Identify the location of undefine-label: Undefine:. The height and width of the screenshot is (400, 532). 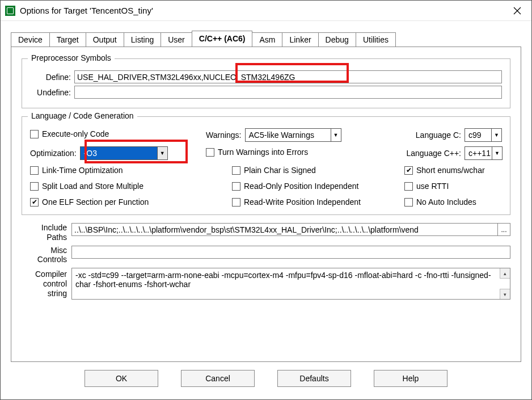
(52, 92).